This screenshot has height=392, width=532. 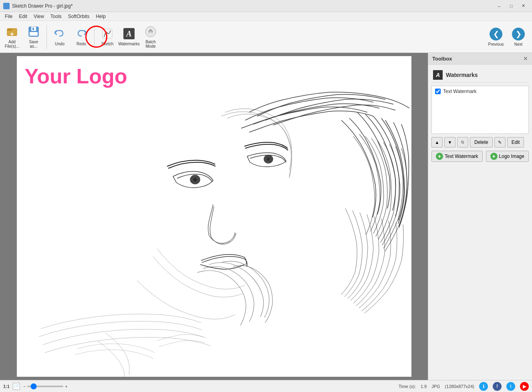 What do you see at coordinates (484, 386) in the screenshot?
I see `info-icon: ℹ` at bounding box center [484, 386].